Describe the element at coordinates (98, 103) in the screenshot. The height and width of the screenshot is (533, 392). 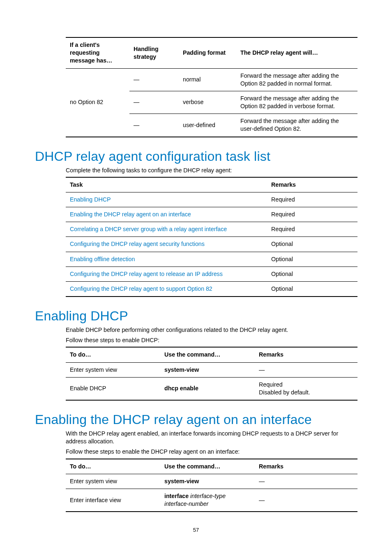
I see `td: no Option 82` at that location.